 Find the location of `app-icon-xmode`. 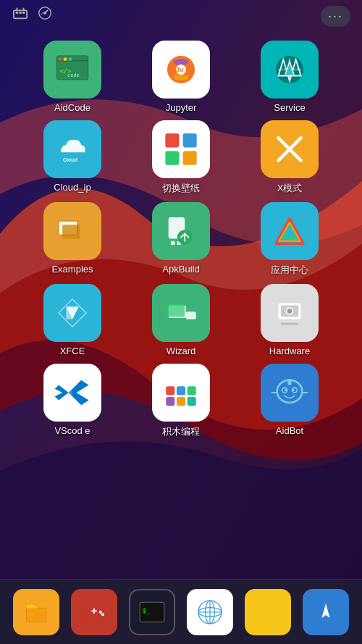

app-icon-xmode is located at coordinates (290, 149).